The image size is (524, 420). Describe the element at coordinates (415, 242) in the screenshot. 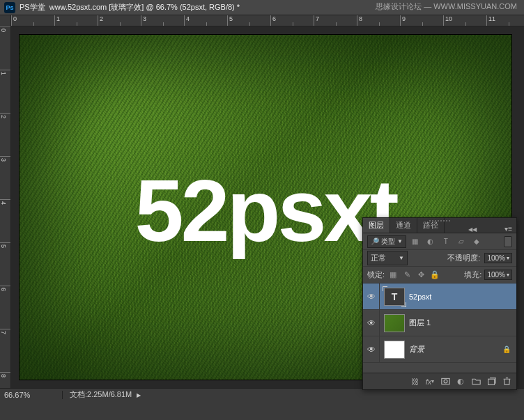

I see `filter-pixel-icon: ▦` at that location.